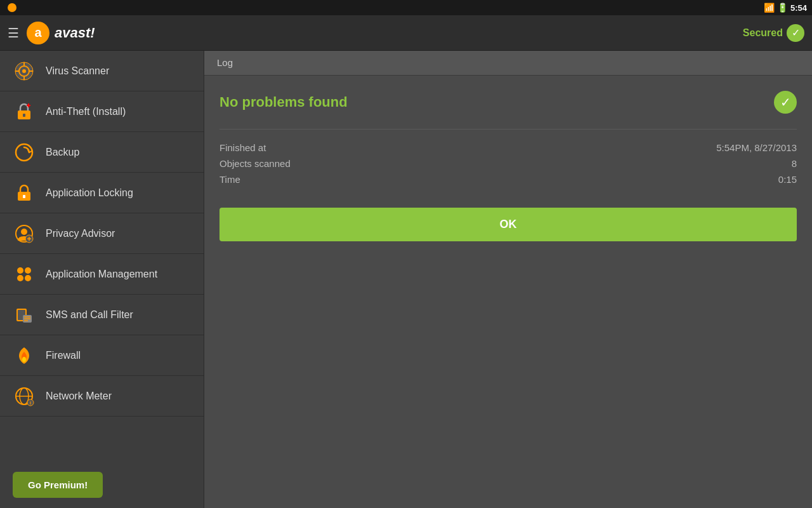 The width and height of the screenshot is (812, 508). Describe the element at coordinates (24, 274) in the screenshot. I see `app-mgmt-icon` at that location.